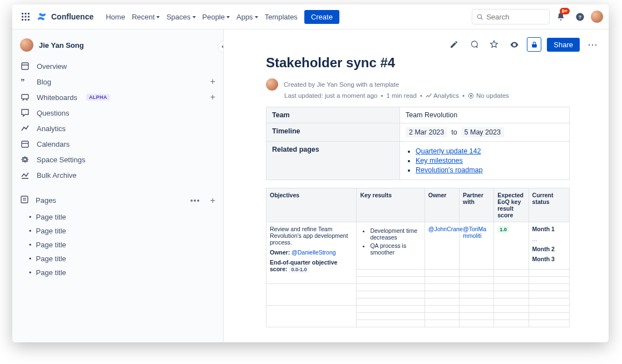 The height and width of the screenshot is (364, 622). Describe the element at coordinates (549, 206) in the screenshot. I see `obj-header: Current status` at that location.